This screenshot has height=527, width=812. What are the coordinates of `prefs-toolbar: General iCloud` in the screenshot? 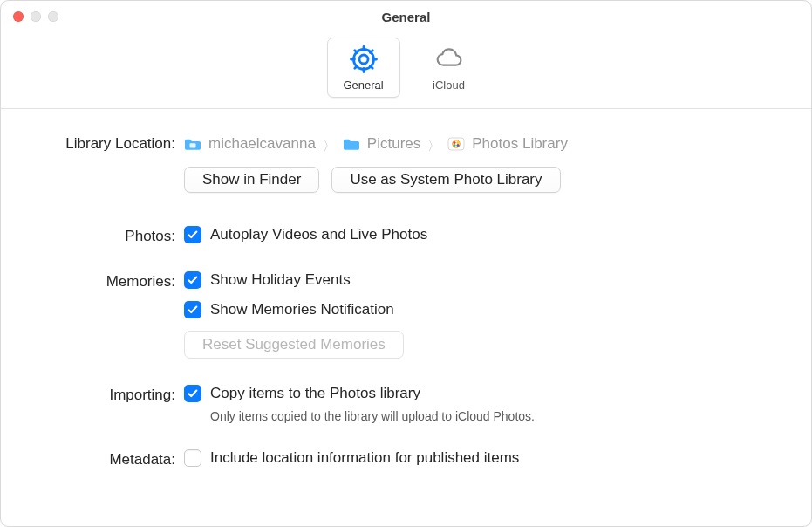 It's located at (406, 71).